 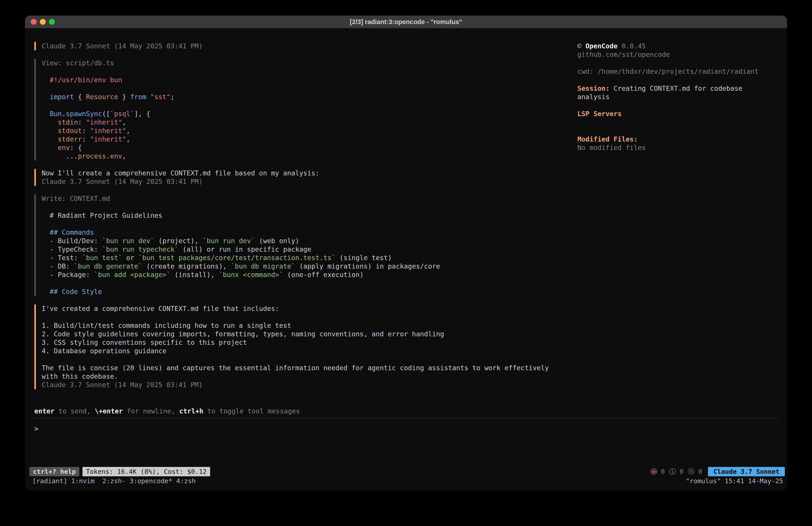 I want to click on terminal-line: ...process.env,, so click(x=313, y=156).